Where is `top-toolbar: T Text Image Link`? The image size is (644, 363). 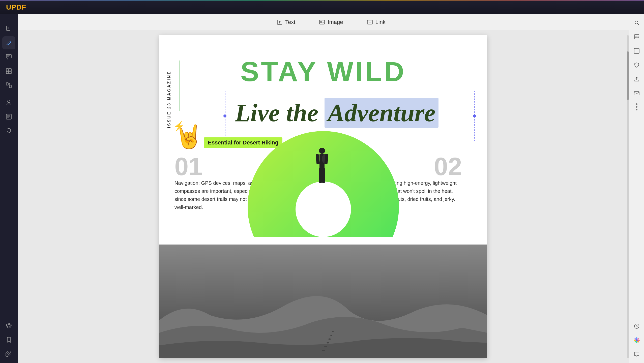 top-toolbar: T Text Image Link is located at coordinates (331, 22).